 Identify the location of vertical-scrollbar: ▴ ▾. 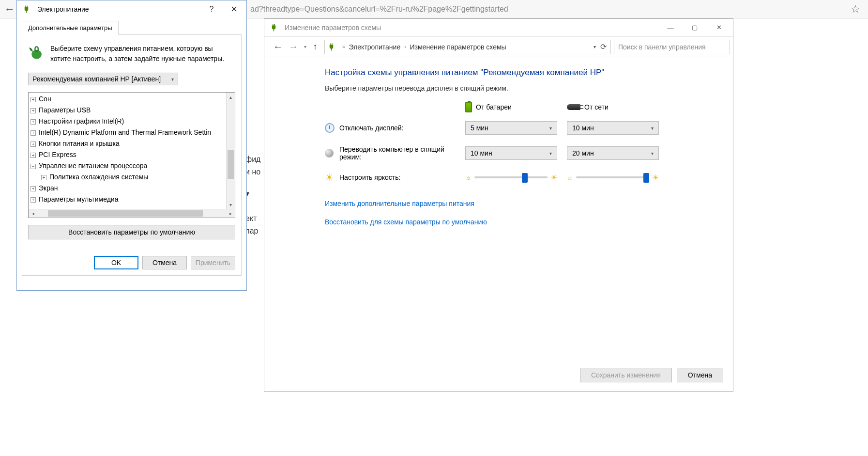
(230, 151).